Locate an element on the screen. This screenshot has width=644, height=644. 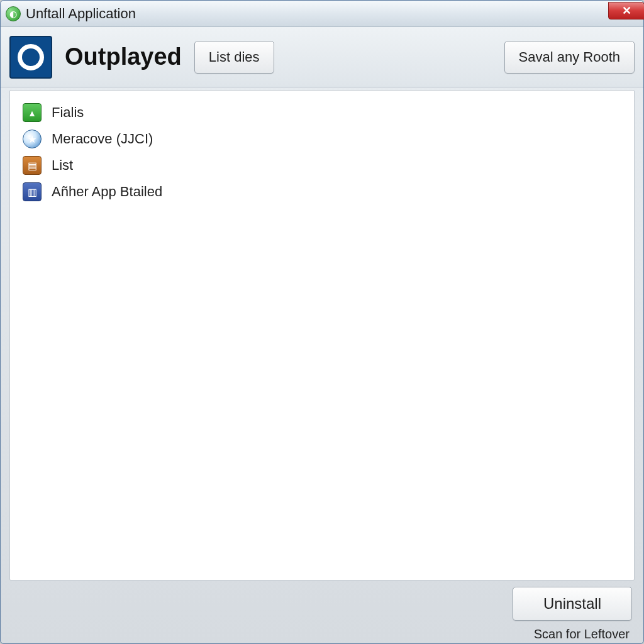
list-item: ▴ Fialis is located at coordinates (322, 113).